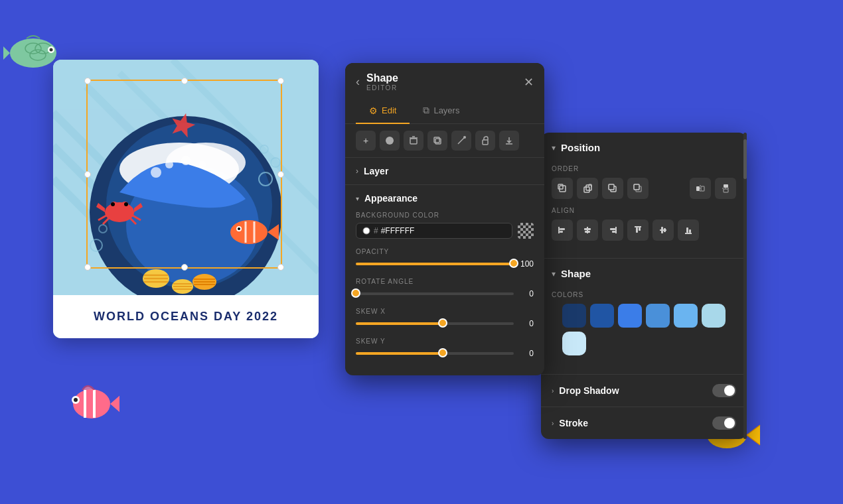 The width and height of the screenshot is (843, 504). I want to click on delete-button, so click(414, 141).